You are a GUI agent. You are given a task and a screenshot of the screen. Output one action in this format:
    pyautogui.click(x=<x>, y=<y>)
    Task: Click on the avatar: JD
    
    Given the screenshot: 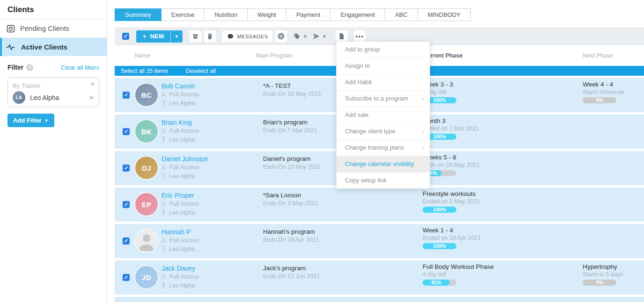 What is the action you would take?
    pyautogui.click(x=146, y=277)
    